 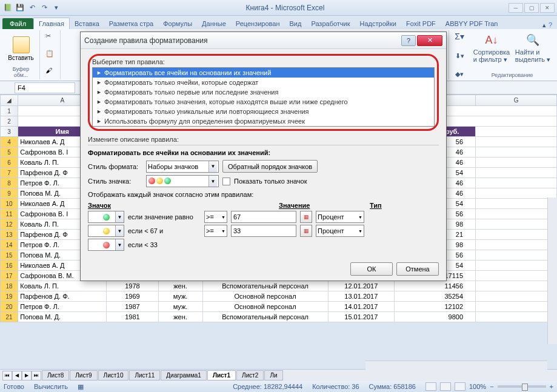 I want to click on edit-section-title: Форматировать все ячейки на основании их…, so click(x=263, y=153).